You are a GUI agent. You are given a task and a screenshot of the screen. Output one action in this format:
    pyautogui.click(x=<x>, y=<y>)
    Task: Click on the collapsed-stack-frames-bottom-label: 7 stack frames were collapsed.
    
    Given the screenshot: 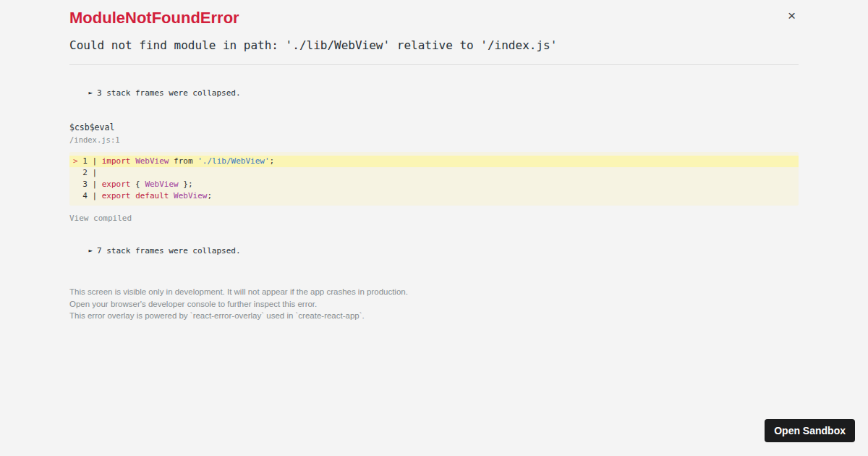 What is the action you would take?
    pyautogui.click(x=169, y=250)
    